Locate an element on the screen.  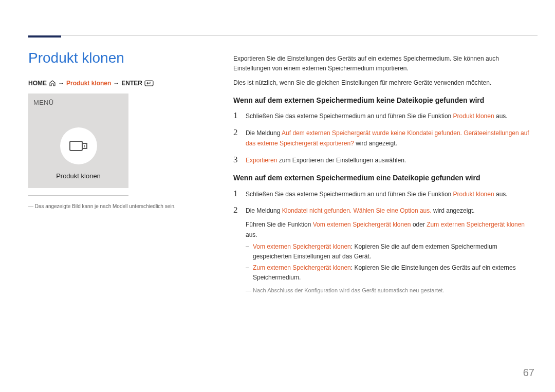
menu-label: MENÜ is located at coordinates (43, 103).